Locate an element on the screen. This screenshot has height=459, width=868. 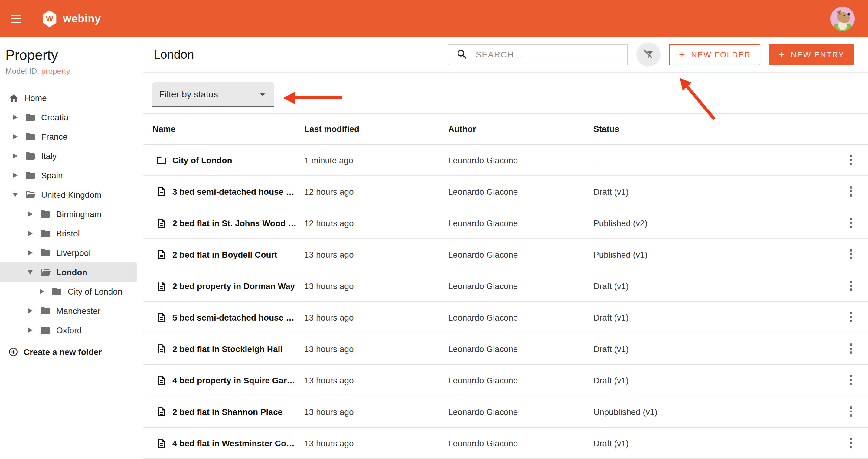
column-header-name: Name is located at coordinates (228, 129).